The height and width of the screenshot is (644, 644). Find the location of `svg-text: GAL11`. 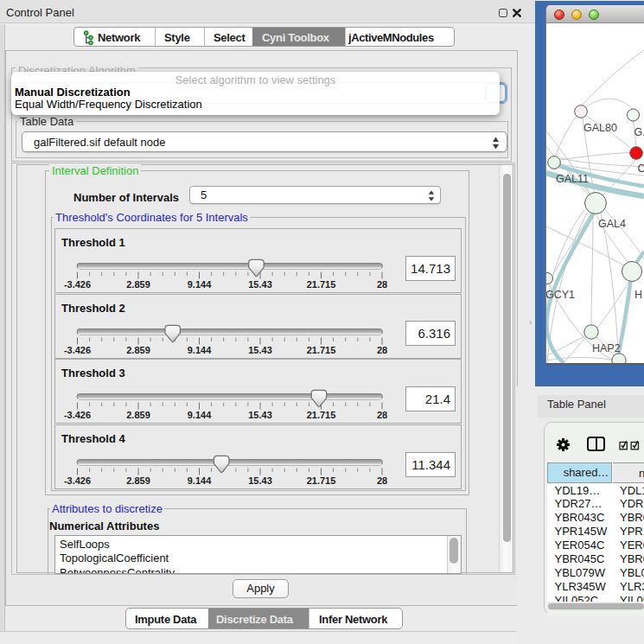

svg-text: GAL11 is located at coordinates (572, 179).